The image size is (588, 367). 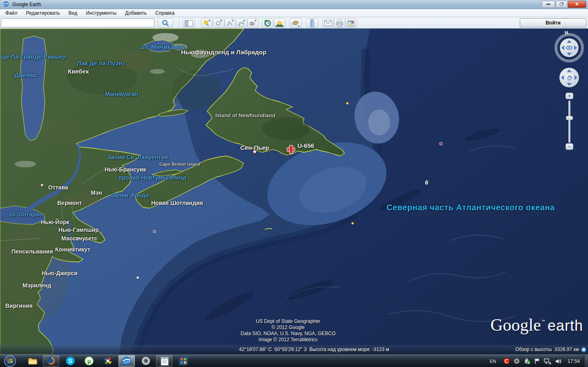 I want to click on map-label: оз. Мичикамау, so click(x=163, y=47).